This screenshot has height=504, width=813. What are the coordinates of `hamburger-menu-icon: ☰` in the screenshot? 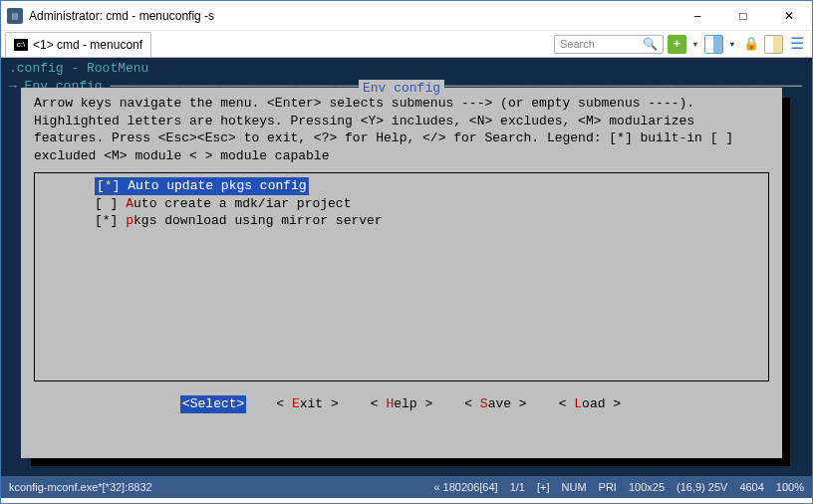 It's located at (797, 44).